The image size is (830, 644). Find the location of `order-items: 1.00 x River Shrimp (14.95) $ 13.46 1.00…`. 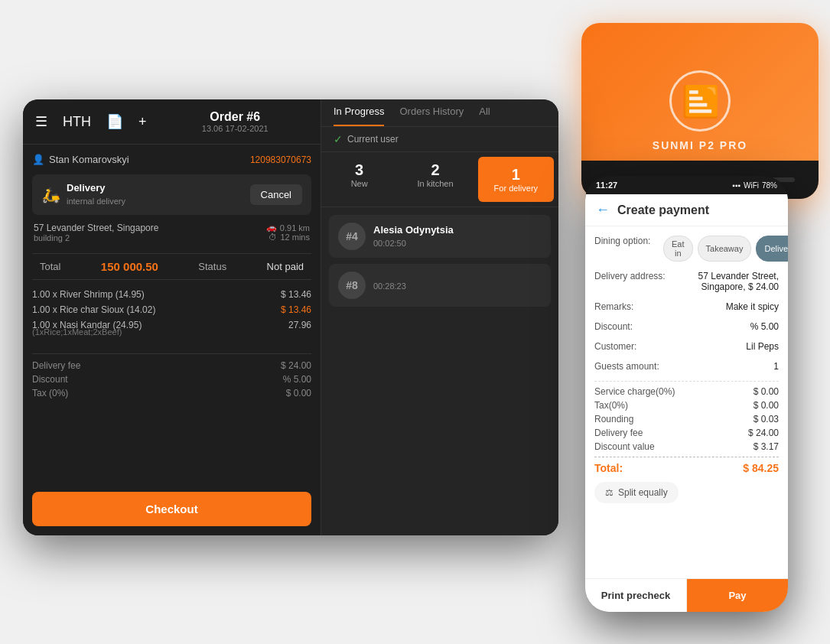

order-items: 1.00 x River Shrimp (14.95) $ 13.46 1.00… is located at coordinates (171, 317).